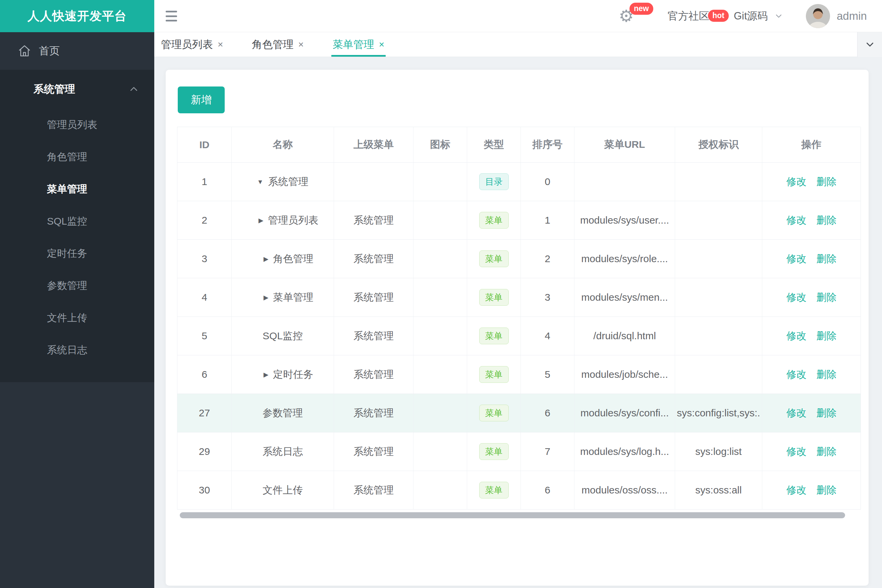 This screenshot has width=882, height=588. What do you see at coordinates (689, 16) in the screenshot?
I see `community-label: 官方社区` at bounding box center [689, 16].